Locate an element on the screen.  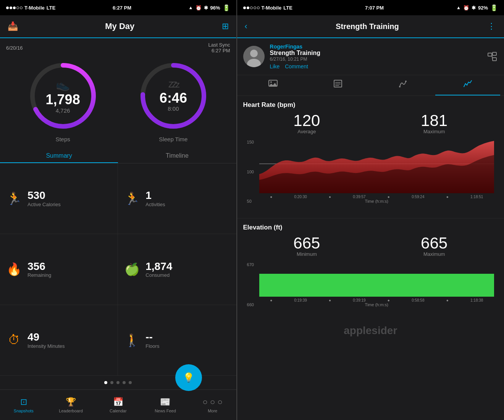
share-icon is located at coordinates (492, 57).